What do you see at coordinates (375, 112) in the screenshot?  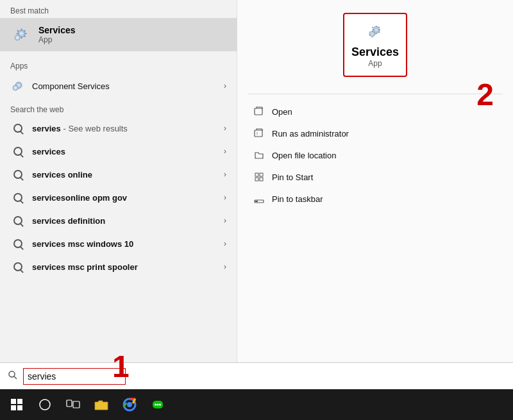 I see `action-open: Open` at bounding box center [375, 112].